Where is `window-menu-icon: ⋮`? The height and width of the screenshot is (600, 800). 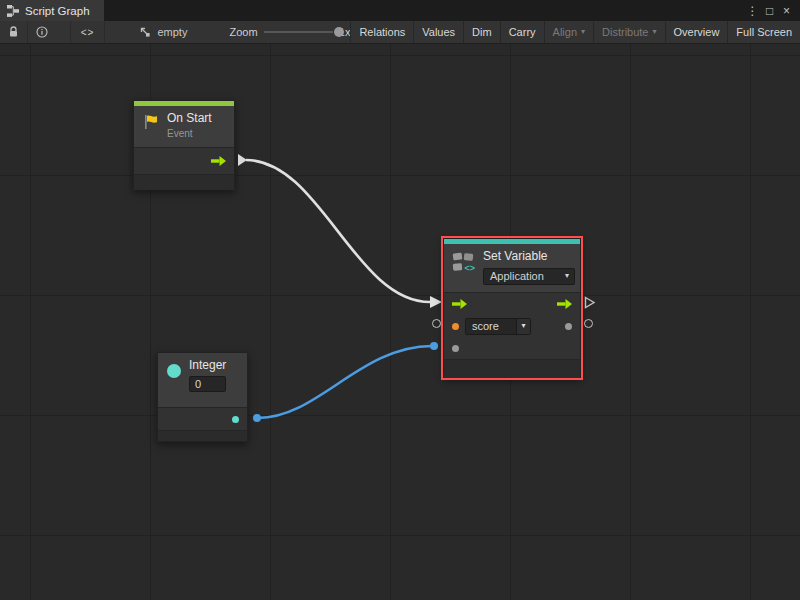 window-menu-icon: ⋮ is located at coordinates (752, 11).